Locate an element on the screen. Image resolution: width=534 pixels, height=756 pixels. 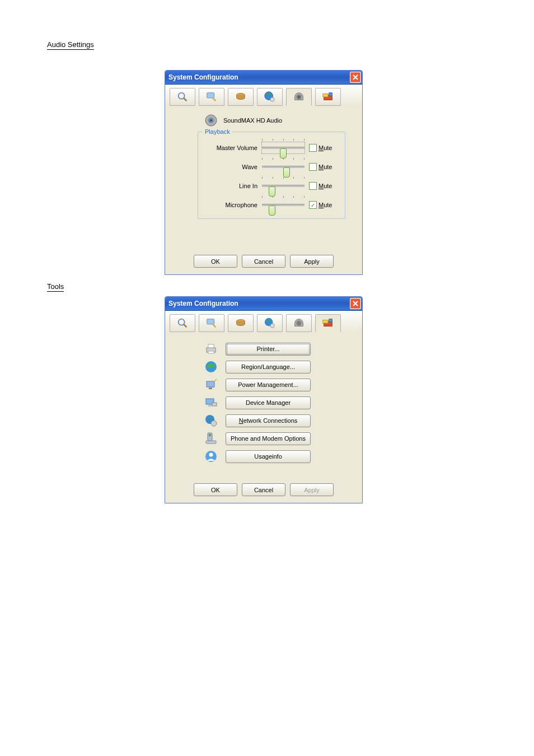
system-config-dialog-tools: System Configuration Printer...Region/La… is located at coordinates (264, 400).